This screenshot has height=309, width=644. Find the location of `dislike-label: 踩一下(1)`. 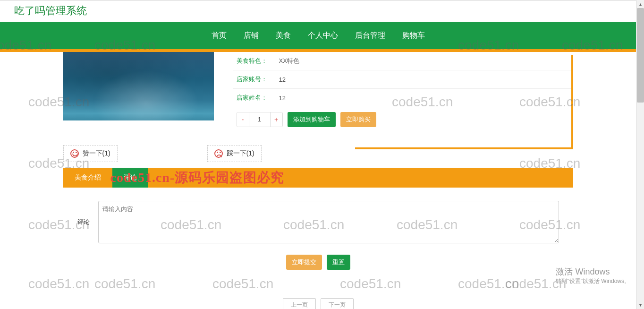

dislike-label: 踩一下(1) is located at coordinates (241, 154).